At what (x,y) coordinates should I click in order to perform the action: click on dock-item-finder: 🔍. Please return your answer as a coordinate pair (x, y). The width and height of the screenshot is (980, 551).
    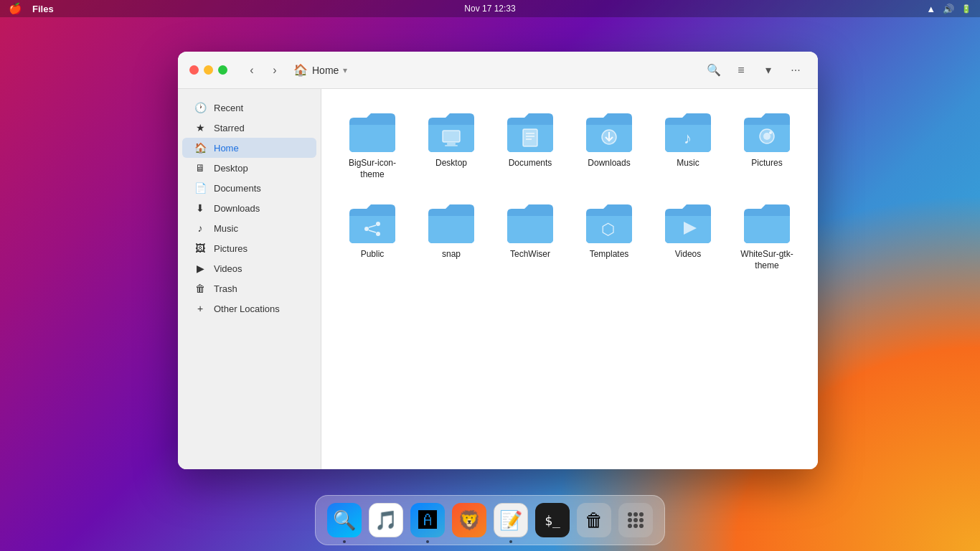
    Looking at the image, I should click on (344, 520).